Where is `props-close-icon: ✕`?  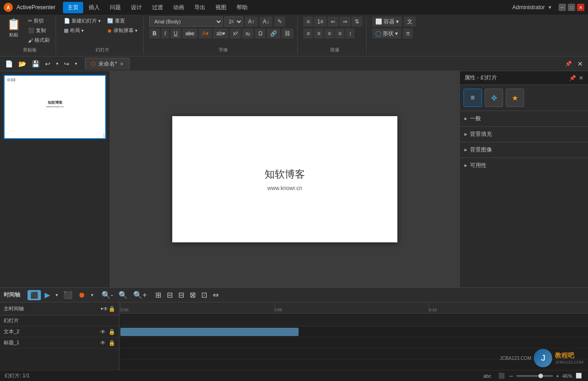
props-close-icon: ✕ is located at coordinates (581, 78).